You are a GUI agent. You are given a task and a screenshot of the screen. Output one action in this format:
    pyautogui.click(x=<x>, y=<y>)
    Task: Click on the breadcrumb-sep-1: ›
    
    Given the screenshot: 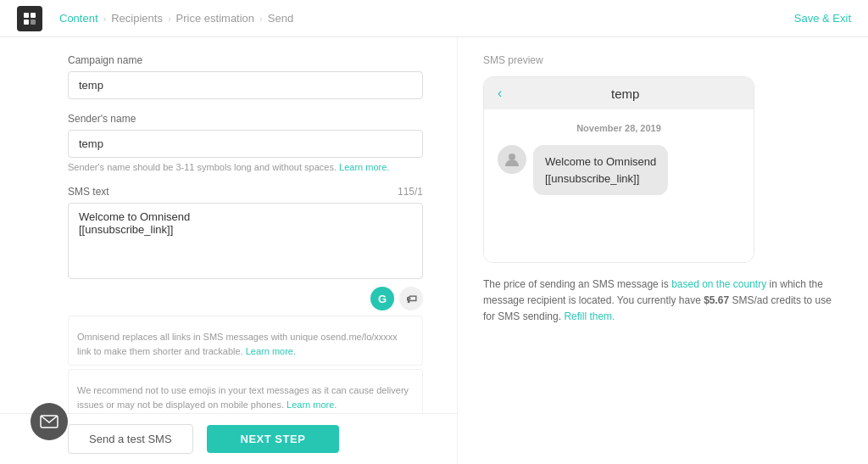 What is the action you would take?
    pyautogui.click(x=105, y=19)
    